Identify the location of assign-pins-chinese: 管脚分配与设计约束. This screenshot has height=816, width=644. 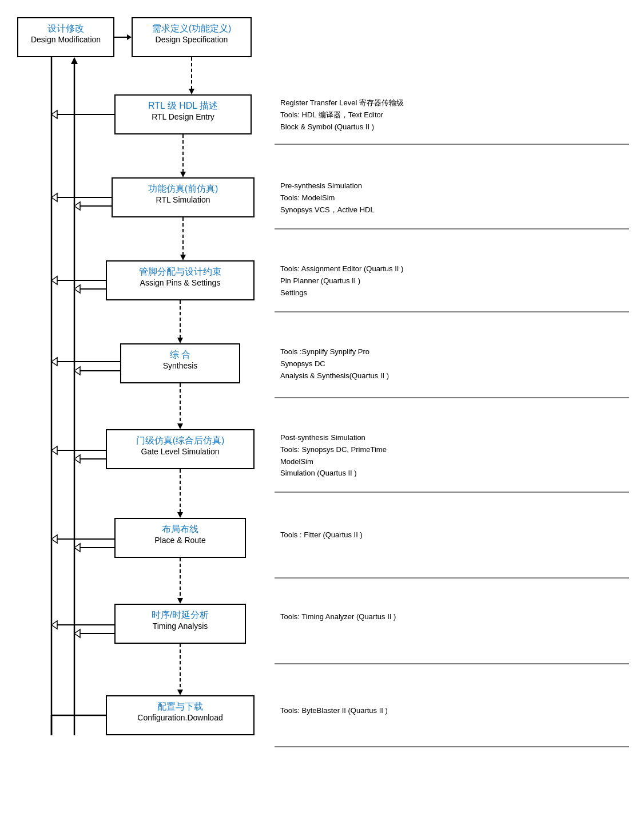
(180, 272).